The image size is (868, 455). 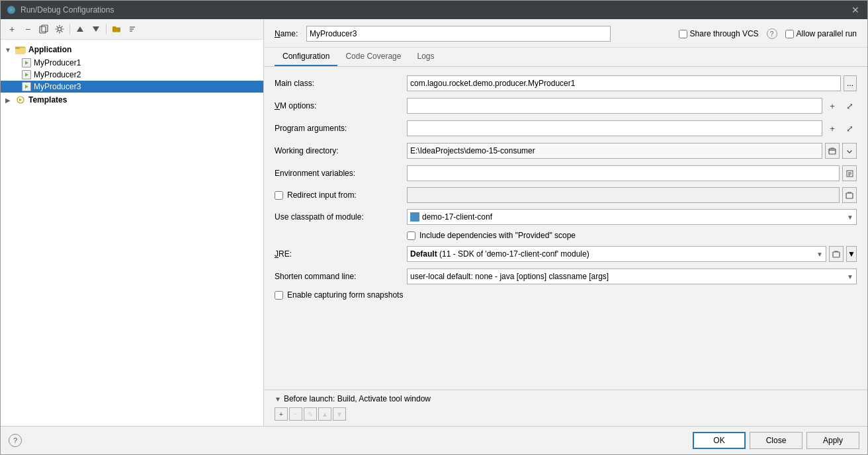 What do you see at coordinates (615, 128) in the screenshot?
I see `program-args-input` at bounding box center [615, 128].